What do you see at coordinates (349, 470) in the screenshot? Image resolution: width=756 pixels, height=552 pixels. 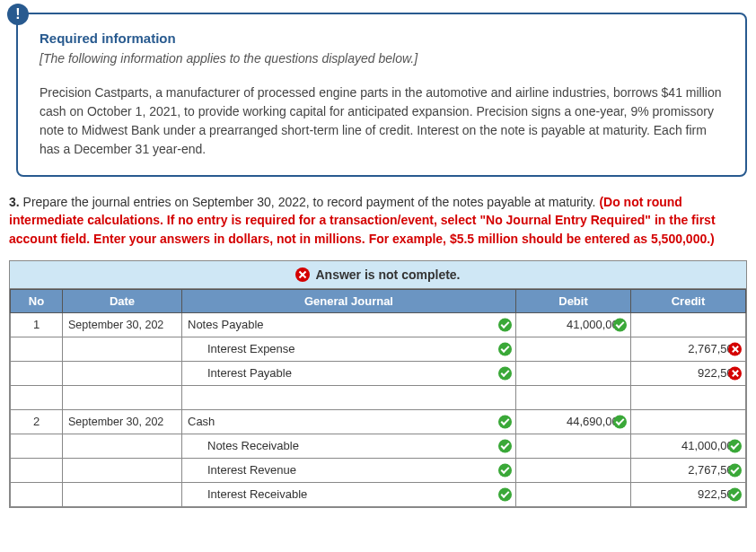 I see `cell-account: Interest Revenue` at bounding box center [349, 470].